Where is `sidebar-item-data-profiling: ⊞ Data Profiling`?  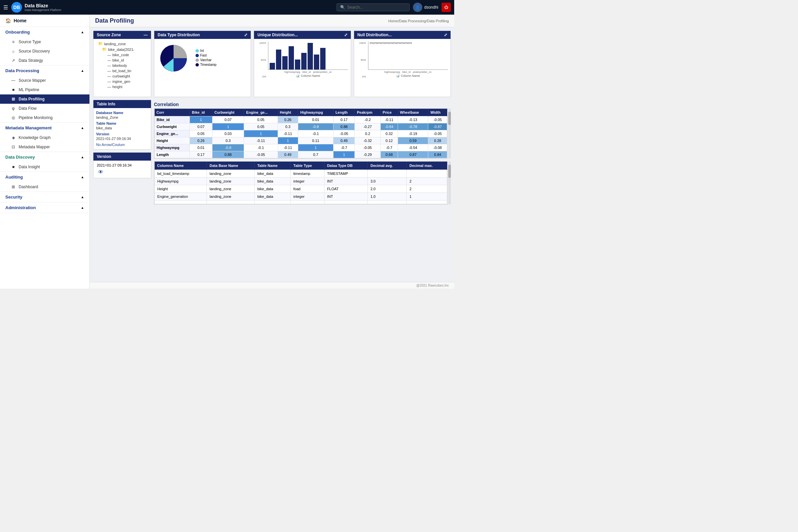
sidebar-item-data-profiling: ⊞ Data Profiling is located at coordinates (45, 99).